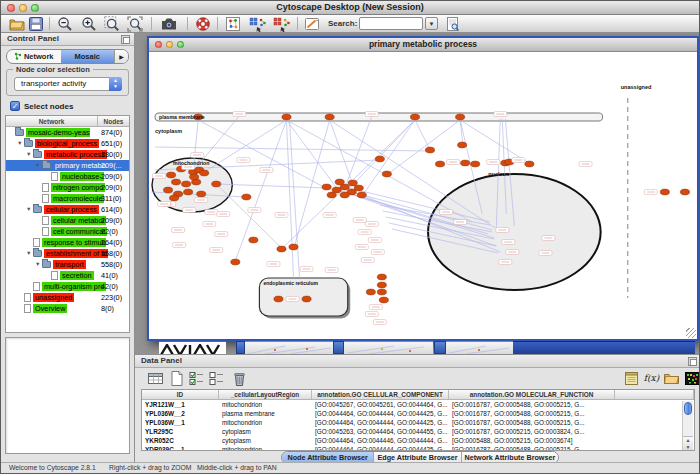 This screenshot has width=700, height=474. Describe the element at coordinates (68, 308) in the screenshot. I see `tree-row: Overview8(0)` at that location.